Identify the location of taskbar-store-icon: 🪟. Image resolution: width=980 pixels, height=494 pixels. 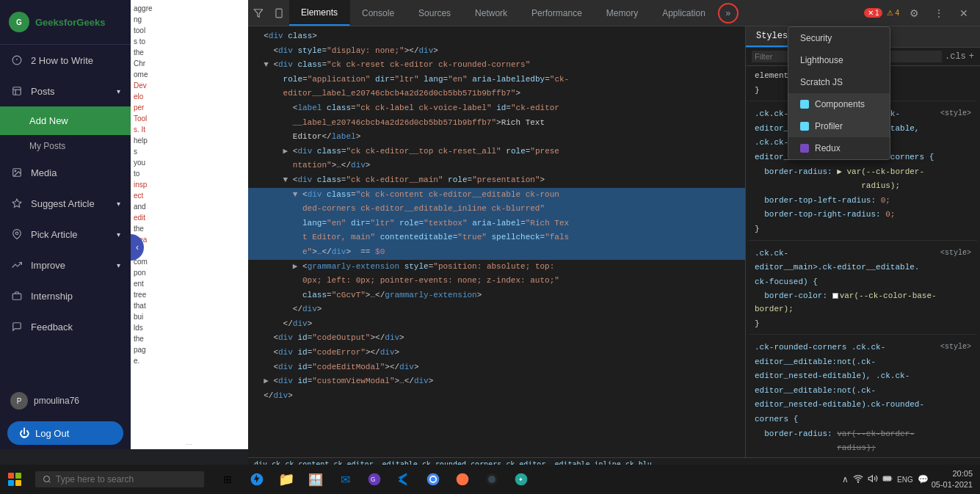
(316, 479).